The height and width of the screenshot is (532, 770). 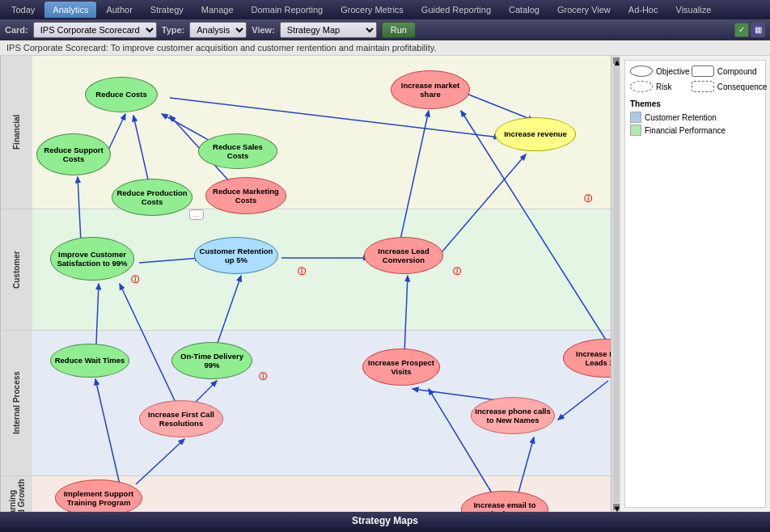 I want to click on type-select: Analysis, so click(x=218, y=30).